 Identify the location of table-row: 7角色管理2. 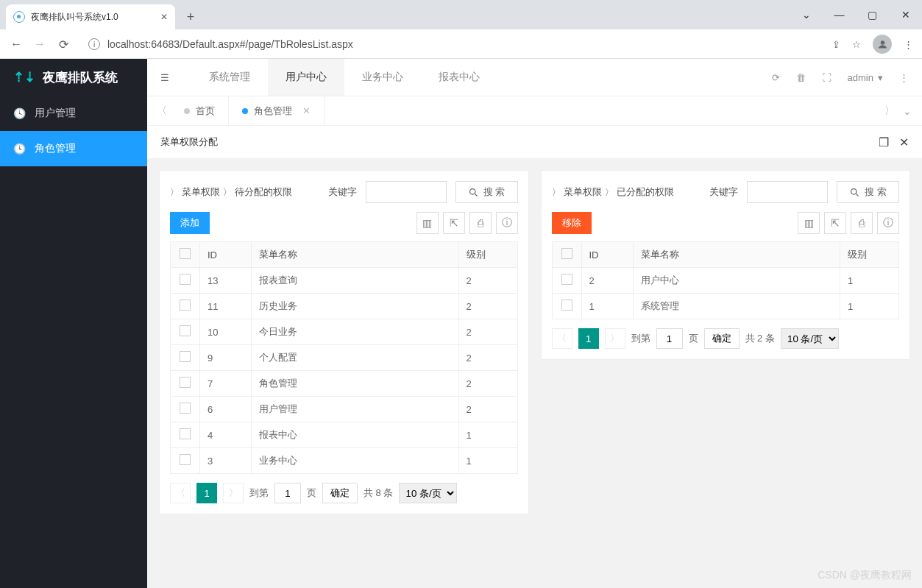
(344, 384).